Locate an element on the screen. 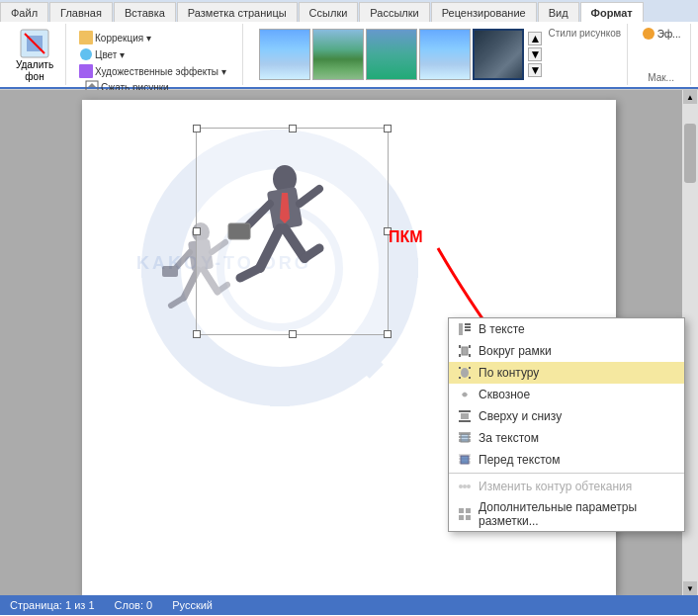 The height and width of the screenshot is (616, 698). status-lang: Русский is located at coordinates (192, 605).